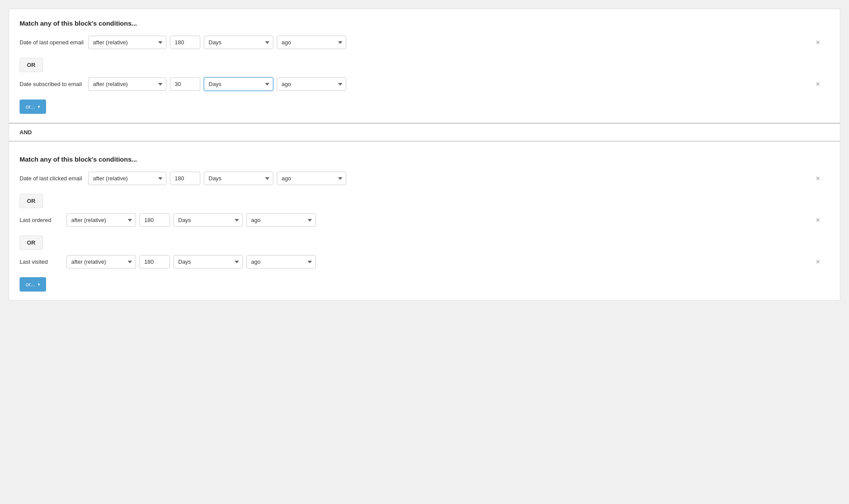 This screenshot has height=504, width=849. I want to click on condition-4-operator: after (relative) before (relative) exact…, so click(101, 220).